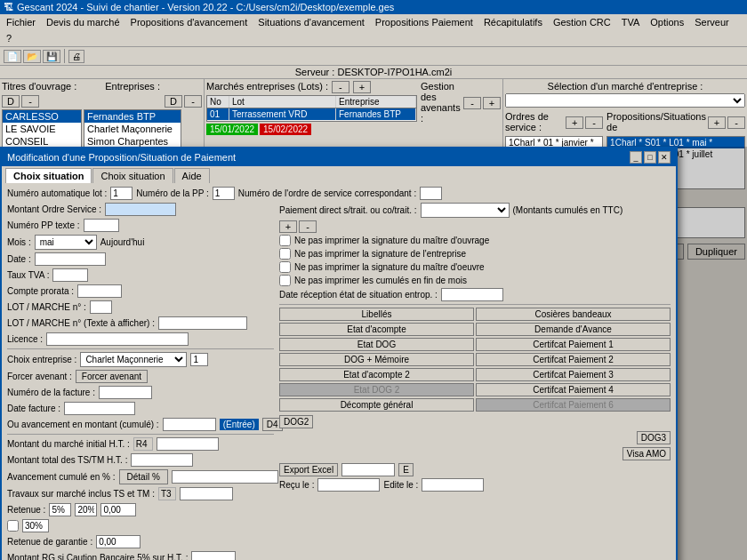 The width and height of the screenshot is (747, 560). Describe the element at coordinates (30, 101) in the screenshot. I see `titres-minus-btn: -` at that location.